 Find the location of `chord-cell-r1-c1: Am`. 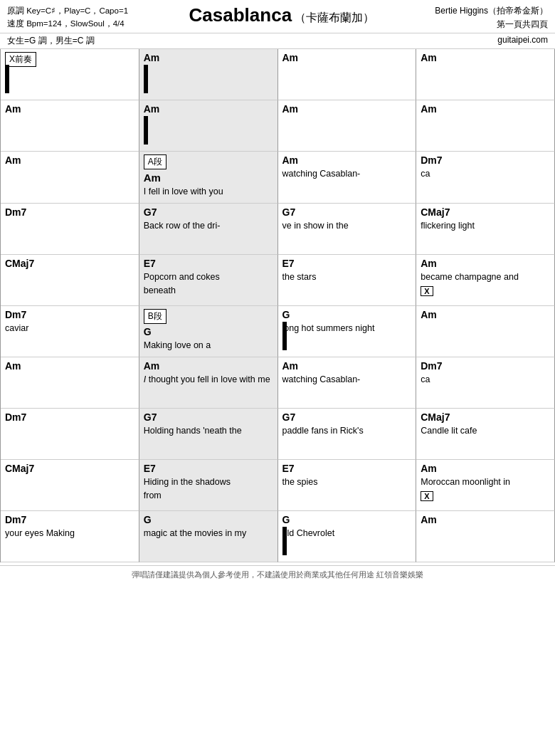

chord-cell-r1-c1: Am is located at coordinates (209, 126).